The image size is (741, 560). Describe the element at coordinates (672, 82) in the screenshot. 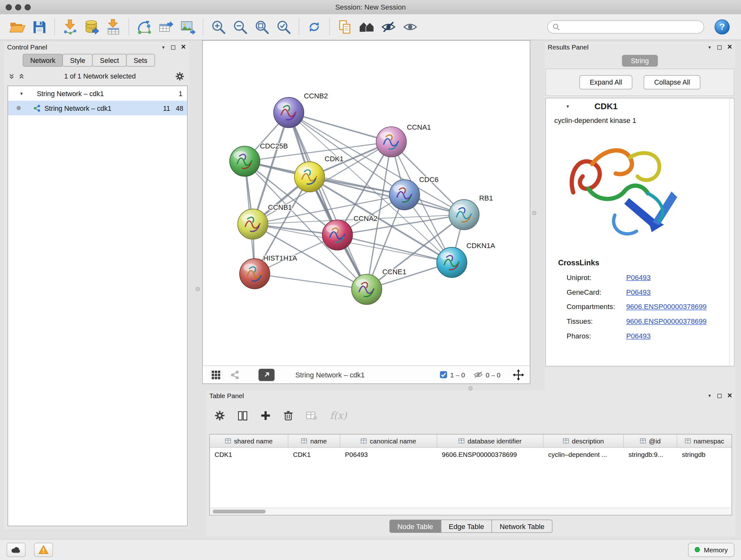

I see `collapse-all-button: Collapse All` at that location.